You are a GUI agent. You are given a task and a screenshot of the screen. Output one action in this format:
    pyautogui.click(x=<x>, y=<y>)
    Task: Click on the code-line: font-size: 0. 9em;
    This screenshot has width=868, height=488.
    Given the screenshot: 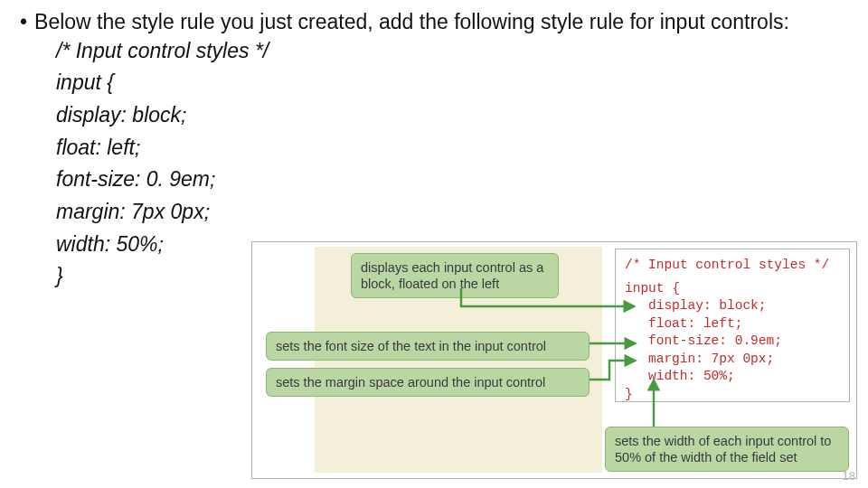 What is the action you would take?
    pyautogui.click(x=452, y=180)
    